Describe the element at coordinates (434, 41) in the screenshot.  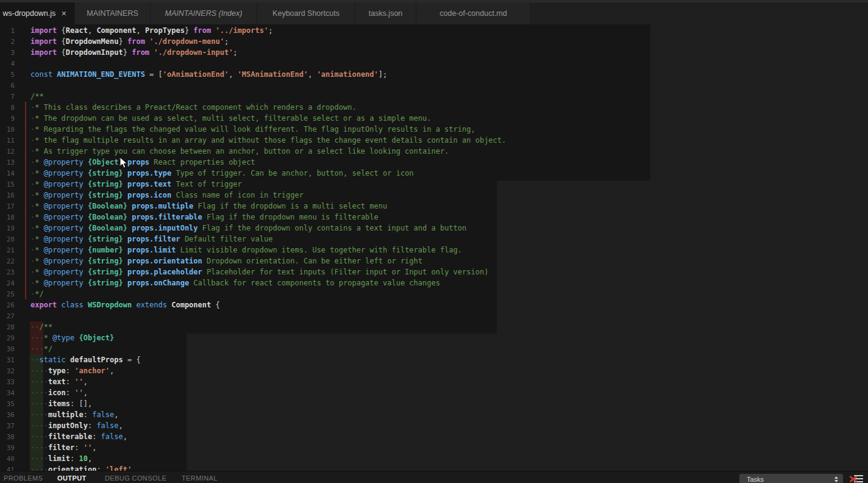
I see `code-line: 2import {DropdownMenu} from './dropdown-…` at that location.